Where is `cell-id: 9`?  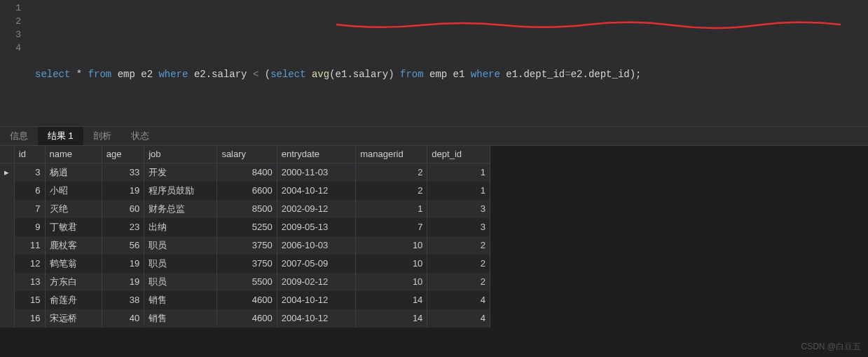 cell-id: 9 is located at coordinates (29, 227).